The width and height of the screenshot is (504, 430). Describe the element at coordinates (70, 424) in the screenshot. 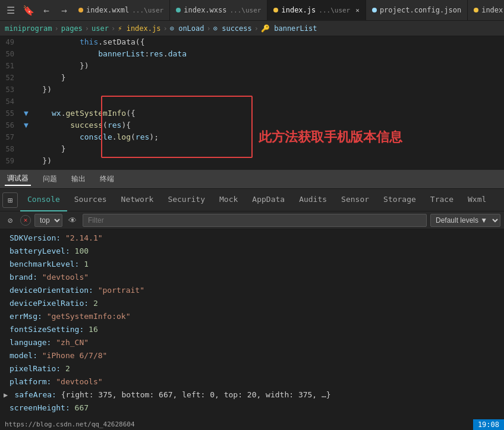

I see `status-url: https://blog.csdn.net/qq_42628604` at that location.